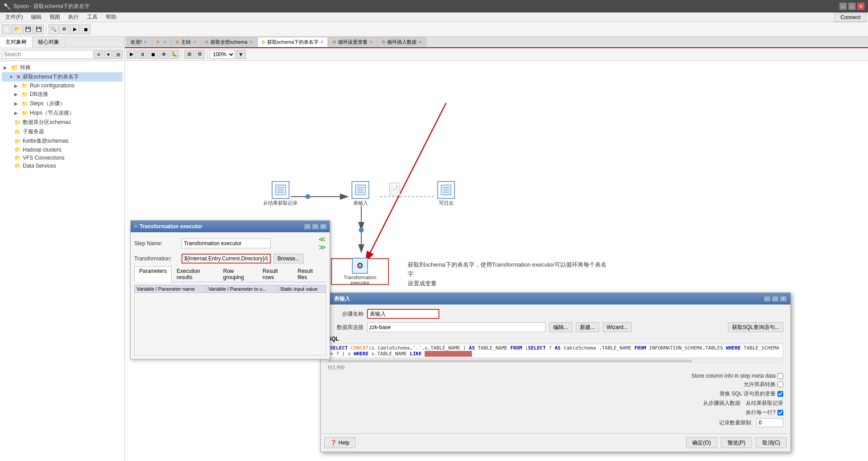 The width and height of the screenshot is (868, 461). I want to click on node-get-records: 从结果获取记录, so click(280, 193).